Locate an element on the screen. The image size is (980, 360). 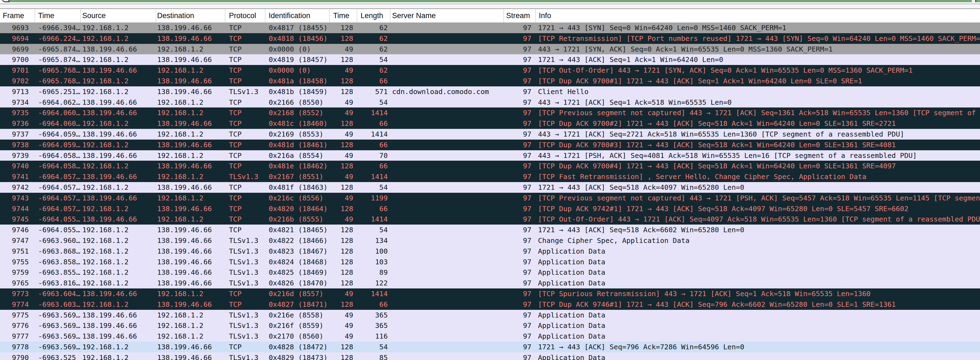
cell-time: -6966.224… is located at coordinates (55, 38).